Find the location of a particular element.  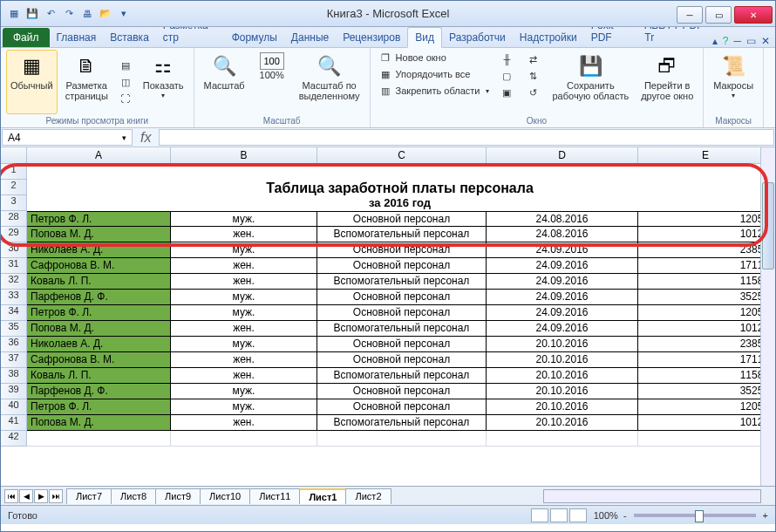

sheet-first-icon: ⏮ is located at coordinates (11, 496).